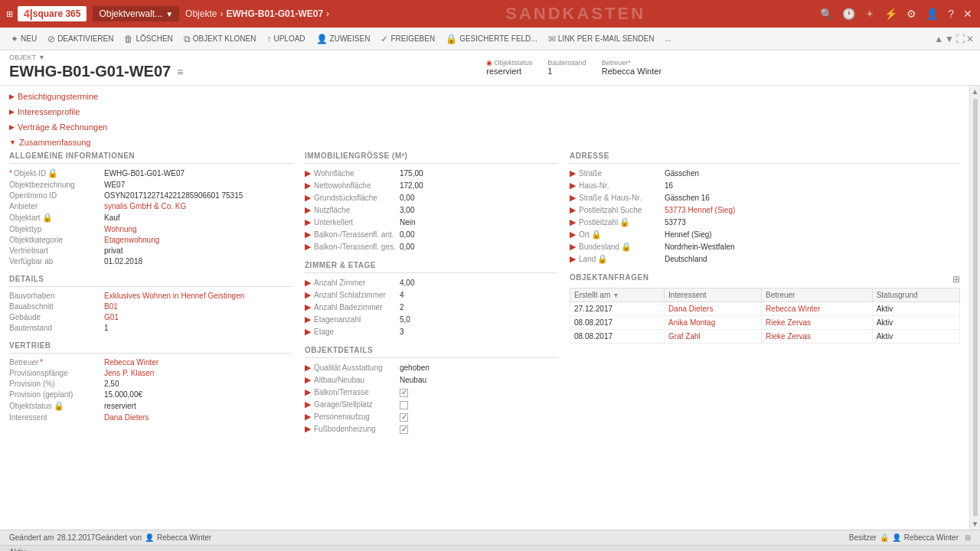 This screenshot has height=551, width=980. Describe the element at coordinates (112, 317) in the screenshot. I see `gebaeude-value: G01` at that location.